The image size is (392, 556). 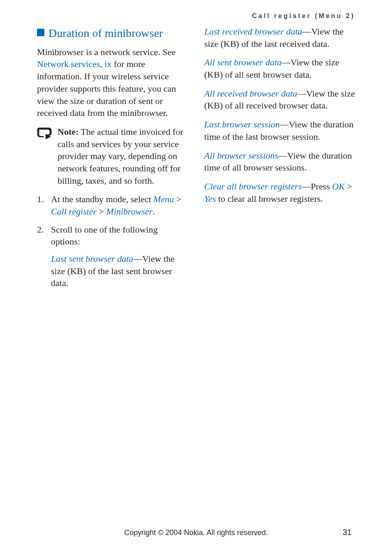 What do you see at coordinates (42, 256) in the screenshot?
I see `step-2-number: 2.` at bounding box center [42, 256].